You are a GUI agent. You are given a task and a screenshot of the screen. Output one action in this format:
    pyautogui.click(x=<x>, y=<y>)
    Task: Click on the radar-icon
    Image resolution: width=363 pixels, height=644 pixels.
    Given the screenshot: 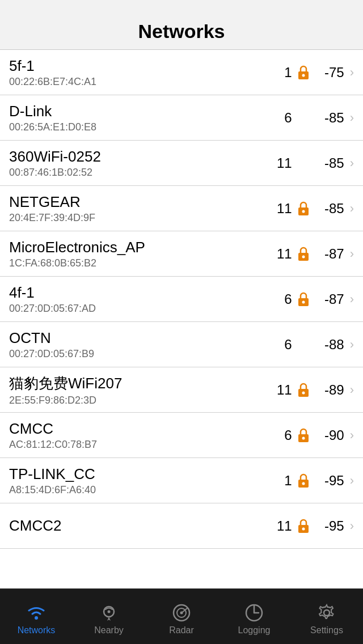 What is the action you would take?
    pyautogui.click(x=182, y=613)
    